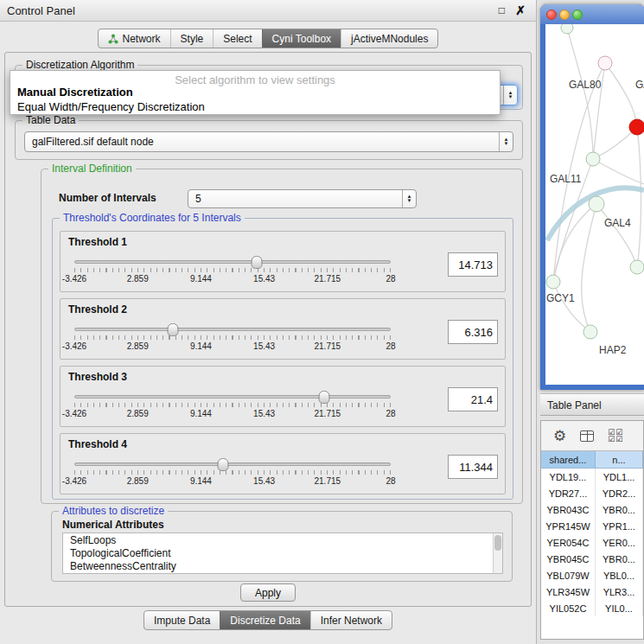  What do you see at coordinates (613, 350) in the screenshot?
I see `node-label: HAP2` at bounding box center [613, 350].